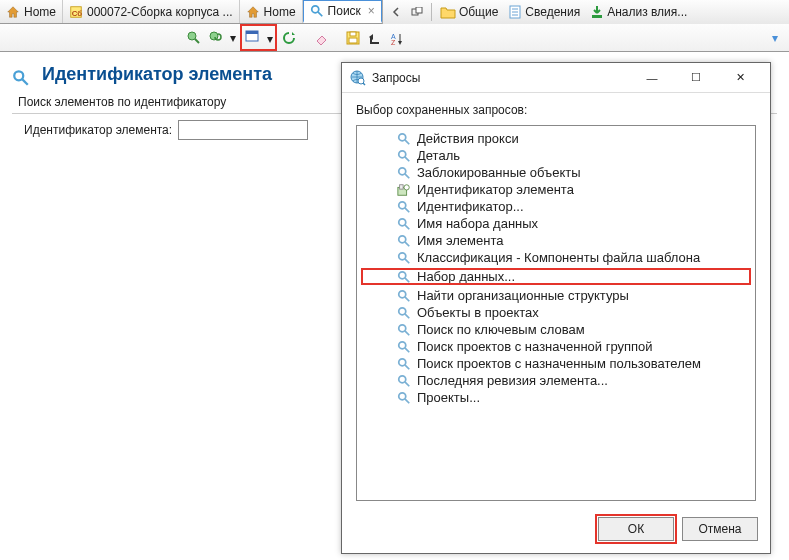 This screenshot has height=560, width=789. I want to click on minimize-button: —, so click(652, 78).